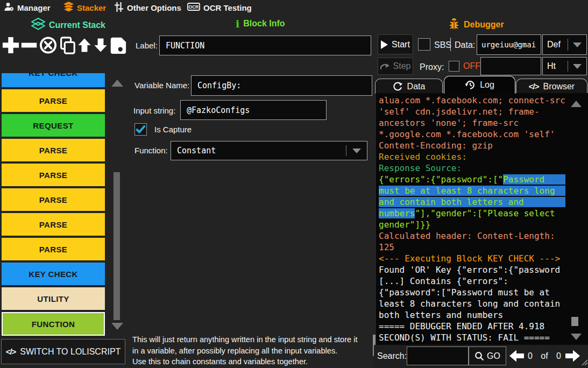 The height and width of the screenshot is (368, 588). Describe the element at coordinates (9, 8) in the screenshot. I see `manager-icon` at that location.